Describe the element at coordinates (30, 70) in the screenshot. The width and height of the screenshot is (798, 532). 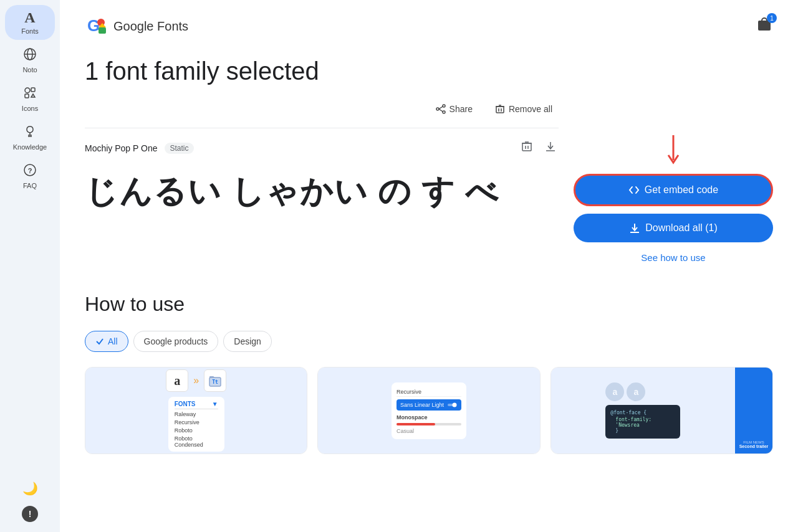
I see `sidebar-item-label: Noto` at that location.